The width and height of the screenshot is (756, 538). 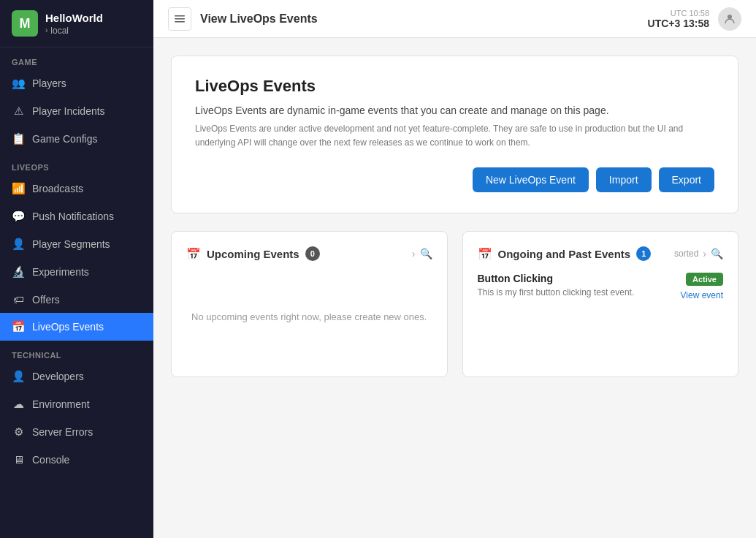 What do you see at coordinates (75, 31) in the screenshot?
I see `app-env: › local` at bounding box center [75, 31].